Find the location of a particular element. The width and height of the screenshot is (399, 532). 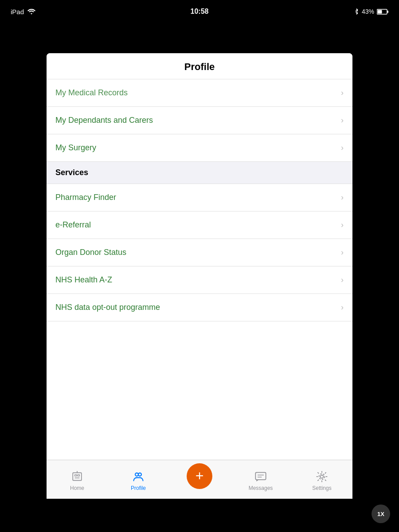

menu-item-label: NHS data opt-out programme is located at coordinates (108, 308).